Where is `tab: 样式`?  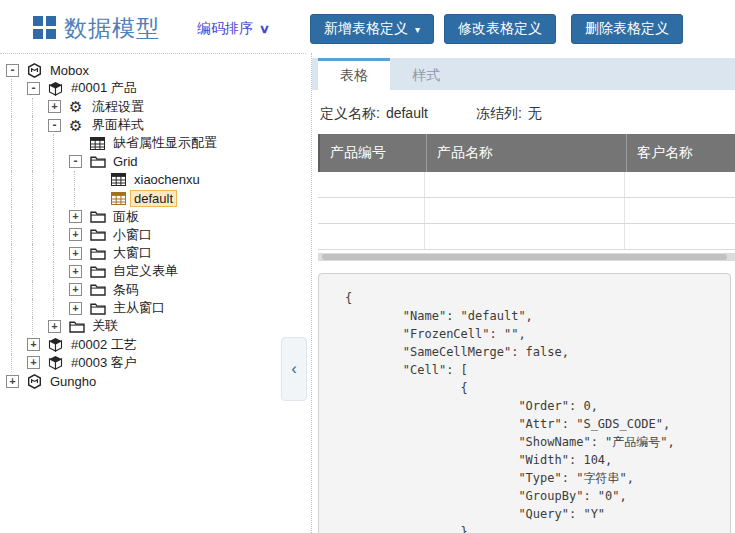
tab: 样式 is located at coordinates (426, 74).